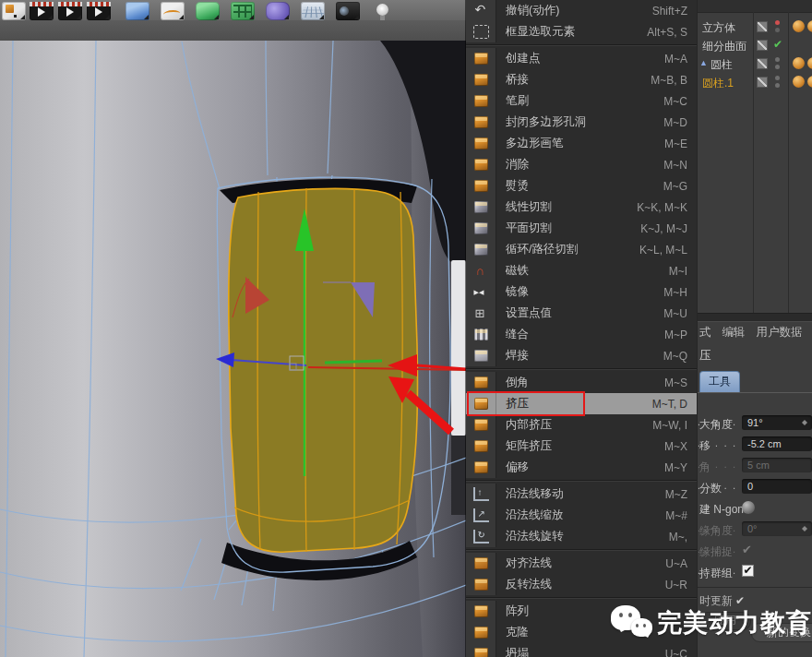 Image resolution: width=812 pixels, height=657 pixels. What do you see at coordinates (663, 208) in the screenshot?
I see `menu-item-shortcut: K~K, M~K` at bounding box center [663, 208].